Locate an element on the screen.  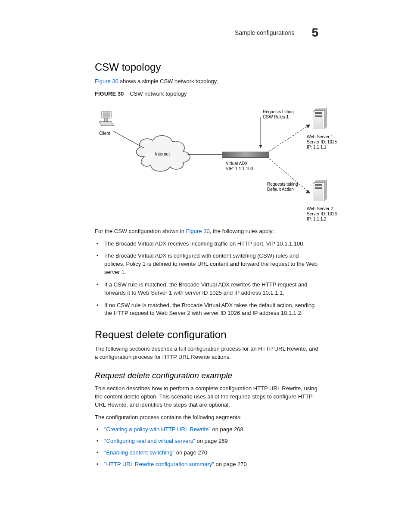
client-label: Client is located at coordinates (105, 134).